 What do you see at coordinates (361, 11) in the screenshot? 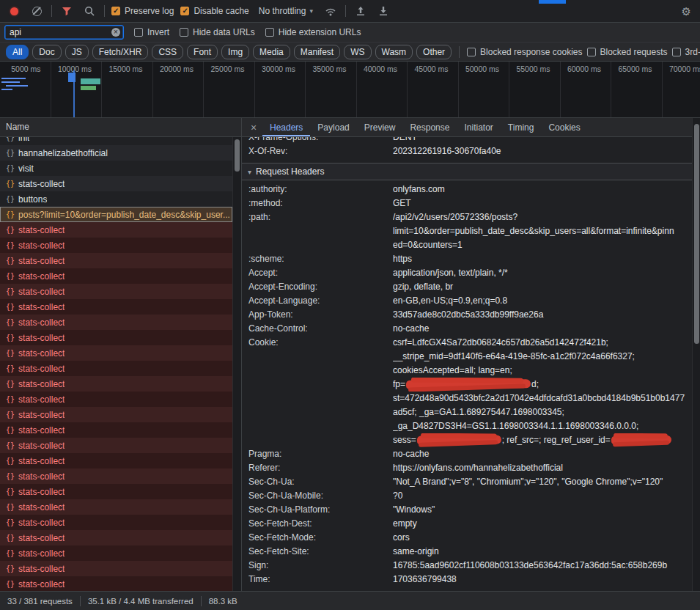
I see `upload-icon` at bounding box center [361, 11].